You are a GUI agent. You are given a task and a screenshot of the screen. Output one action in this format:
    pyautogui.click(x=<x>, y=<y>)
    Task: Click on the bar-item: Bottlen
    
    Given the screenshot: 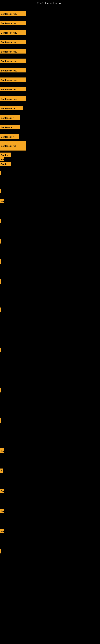 What is the action you would take?
    pyautogui.click(x=5, y=155)
    